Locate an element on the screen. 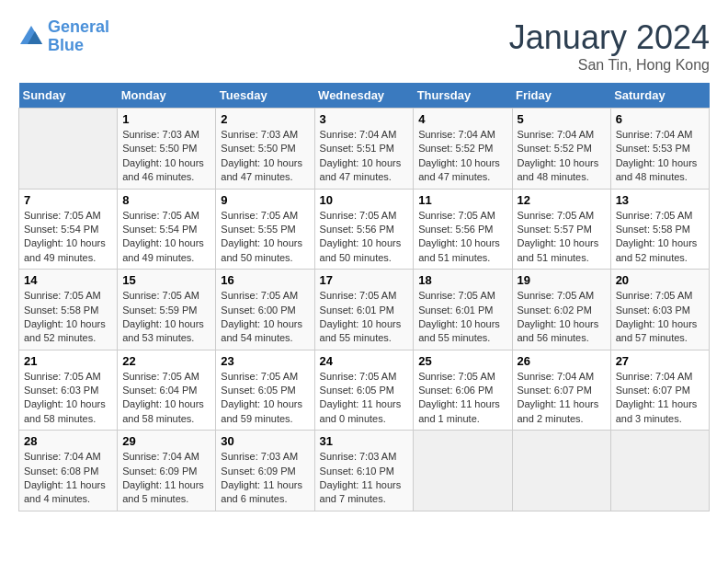 The width and height of the screenshot is (728, 563). day-info: Sunrise: 7:03 AM Sunset: 6:09 PM Dayligh… is located at coordinates (265, 478).